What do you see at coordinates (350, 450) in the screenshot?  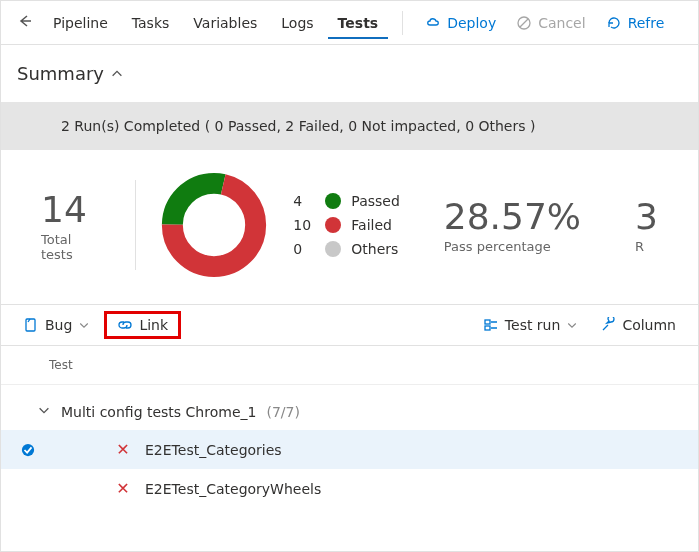 I see `test-row: ✕ E2ETest_Categories` at bounding box center [350, 450].